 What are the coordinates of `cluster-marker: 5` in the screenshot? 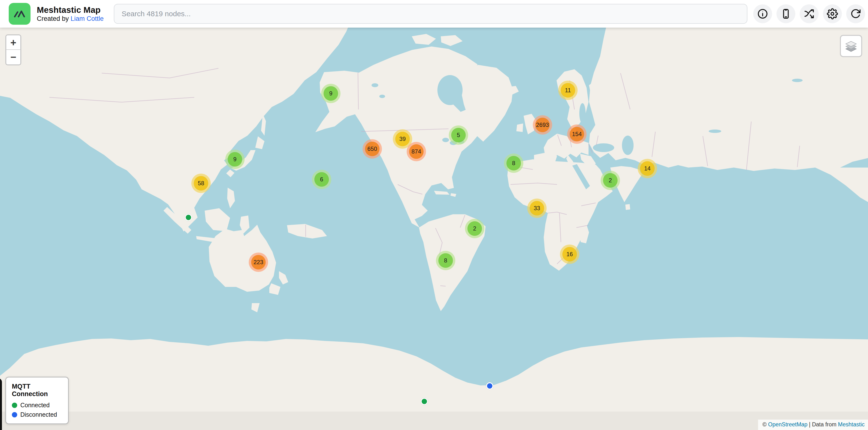 It's located at (458, 135).